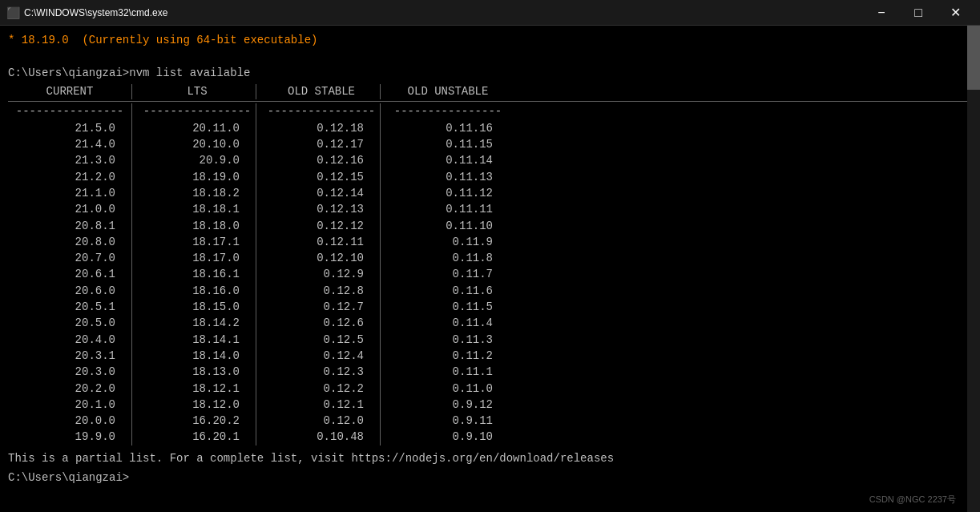  I want to click on table-row: 20.7.0 18.17.0 0.12.10 0.11.8, so click(490, 258).